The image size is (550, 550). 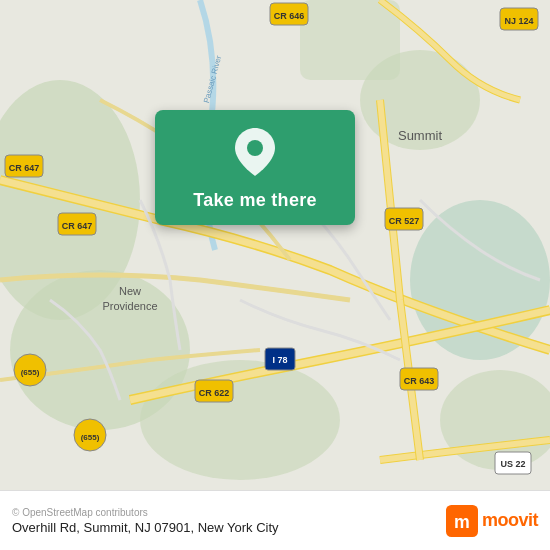 I want to click on address-text: Overhill Rd, Summit, NJ 07901, New York …, so click(x=146, y=528).